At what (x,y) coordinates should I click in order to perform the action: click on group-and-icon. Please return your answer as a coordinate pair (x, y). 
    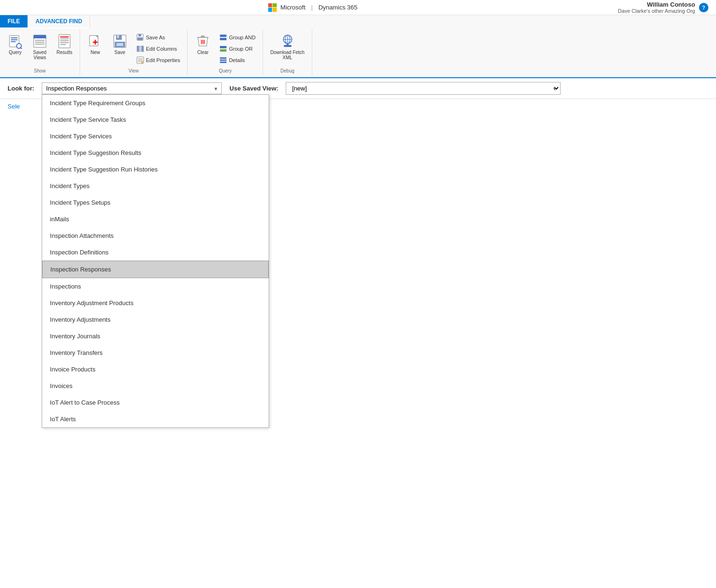
    Looking at the image, I should click on (223, 37).